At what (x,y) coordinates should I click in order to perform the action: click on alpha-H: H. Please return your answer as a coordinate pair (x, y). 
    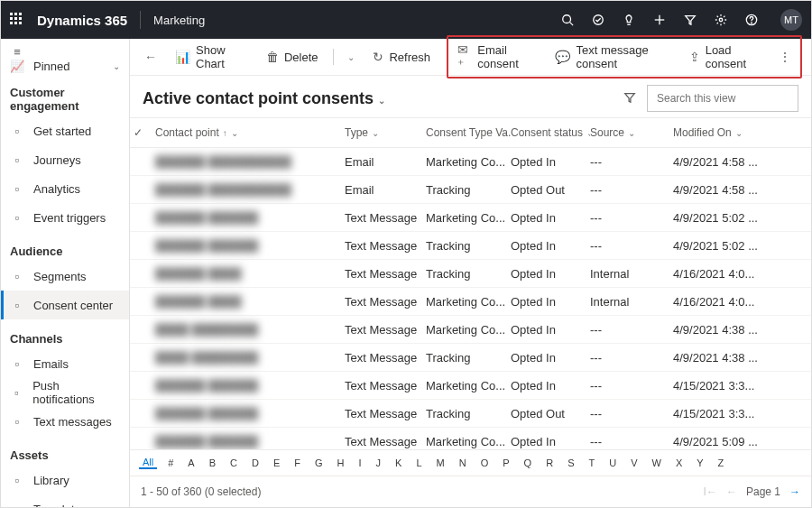
    Looking at the image, I should click on (341, 463).